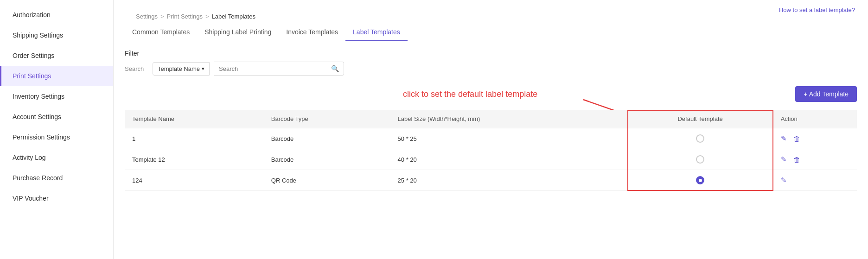  I want to click on help-link: How to set a label template?, so click(818, 10).